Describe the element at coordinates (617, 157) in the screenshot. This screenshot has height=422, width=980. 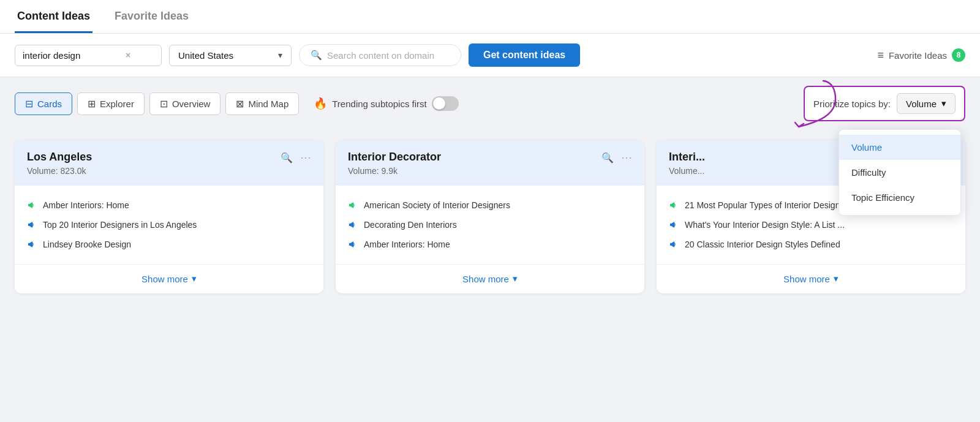
I see `card-2-icons: 🔍 ⋯` at that location.